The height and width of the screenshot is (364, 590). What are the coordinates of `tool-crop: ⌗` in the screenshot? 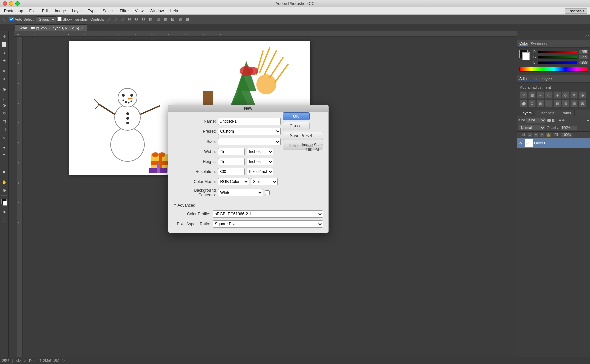 It's located at (4, 71).